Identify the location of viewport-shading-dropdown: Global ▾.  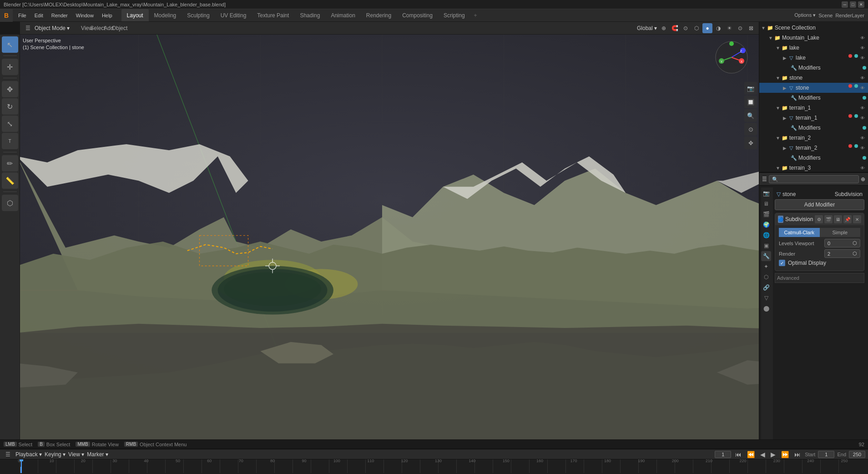
(647, 28).